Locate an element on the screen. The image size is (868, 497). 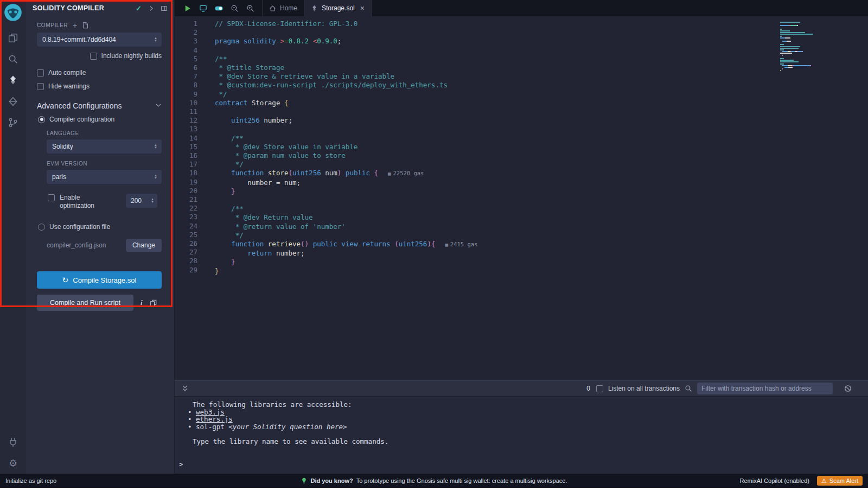
advanced-configurations-label: Advanced Configurations is located at coordinates (79, 106).